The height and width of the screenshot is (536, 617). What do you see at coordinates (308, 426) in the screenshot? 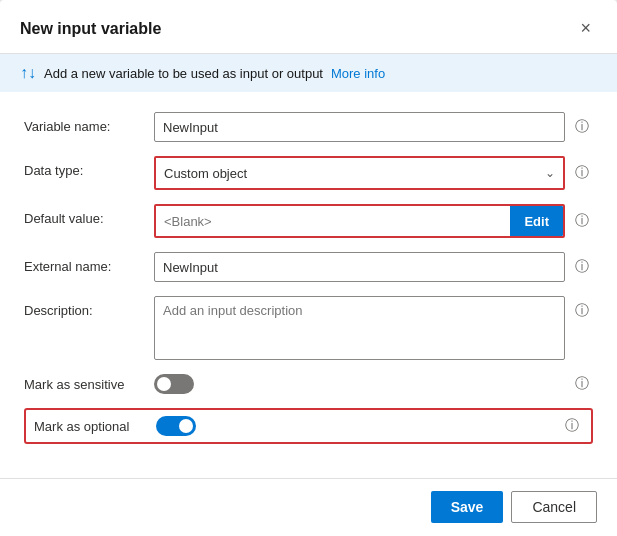
I see `mark-optional-row: Mark as optional ⓘ` at bounding box center [308, 426].